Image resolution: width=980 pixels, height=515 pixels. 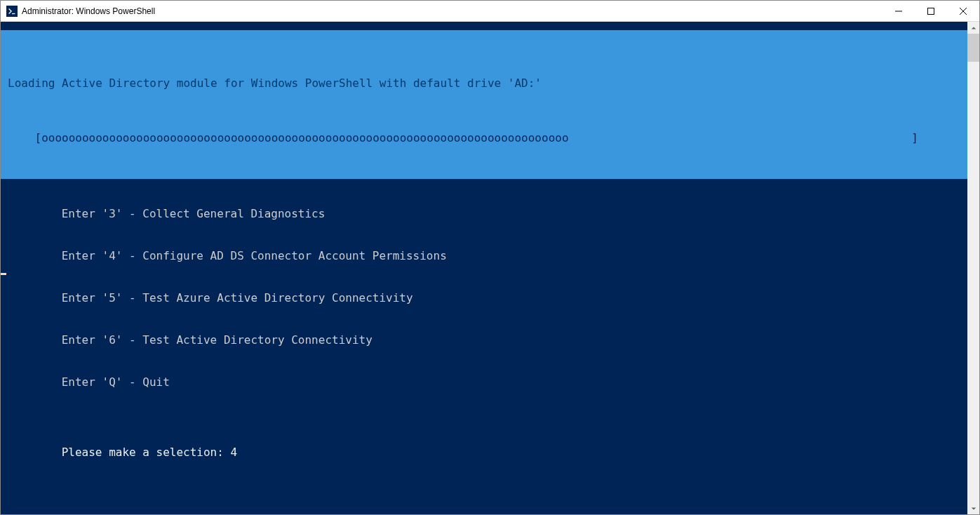 What do you see at coordinates (931, 11) in the screenshot?
I see `titlebar-controls` at bounding box center [931, 11].